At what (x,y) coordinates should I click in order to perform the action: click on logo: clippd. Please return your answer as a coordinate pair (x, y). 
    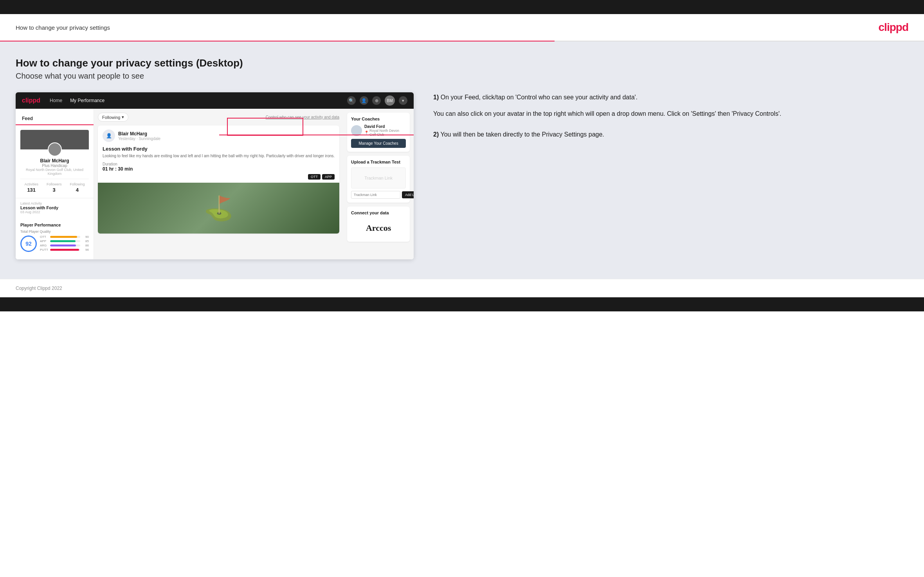
    Looking at the image, I should click on (893, 27).